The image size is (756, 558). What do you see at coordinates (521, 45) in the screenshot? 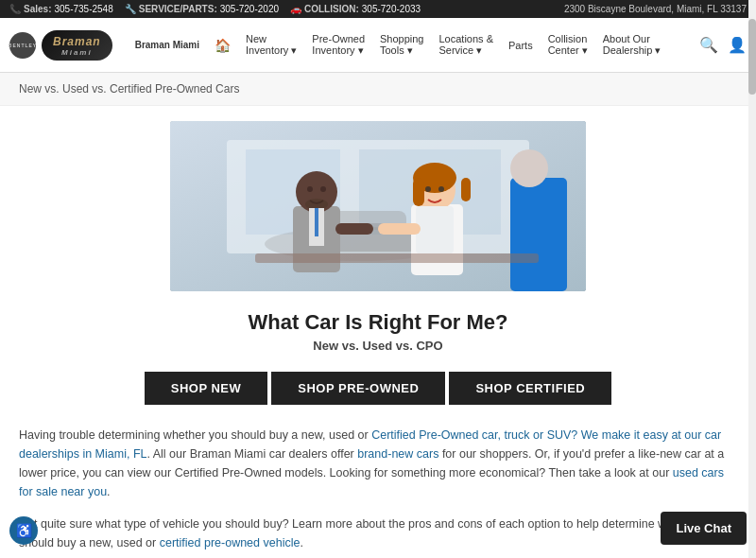
I see `nav-parts: Parts` at bounding box center [521, 45].